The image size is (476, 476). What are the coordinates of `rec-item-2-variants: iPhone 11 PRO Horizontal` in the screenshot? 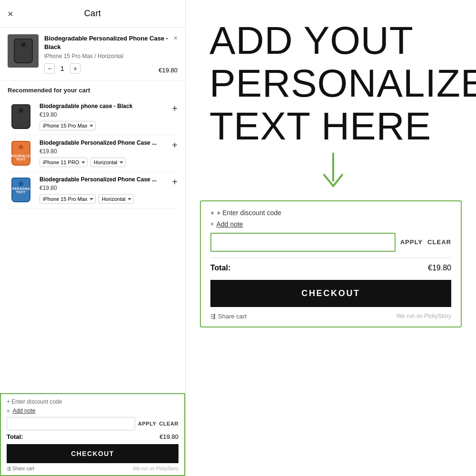 It's located at (109, 162).